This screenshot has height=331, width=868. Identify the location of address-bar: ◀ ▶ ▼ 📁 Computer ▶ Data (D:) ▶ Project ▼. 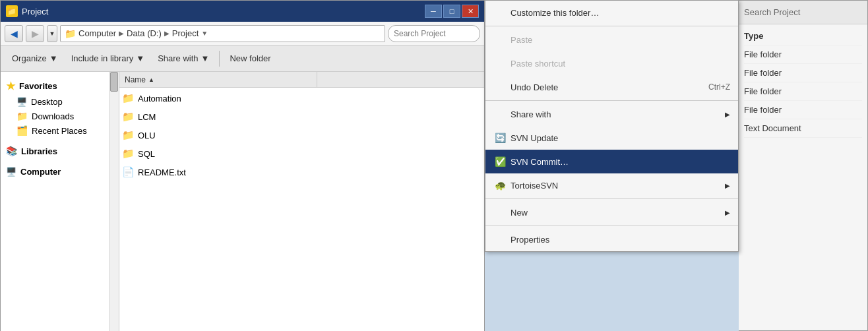
(243, 34).